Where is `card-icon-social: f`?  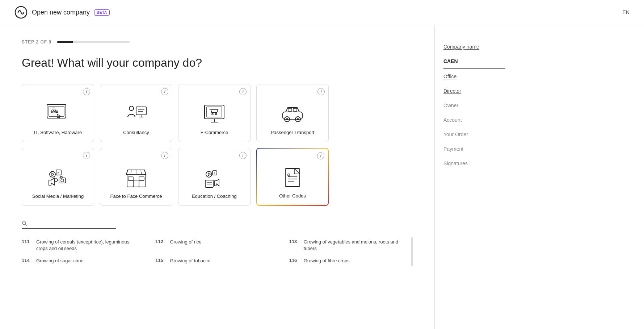
card-icon-social: f is located at coordinates (58, 178).